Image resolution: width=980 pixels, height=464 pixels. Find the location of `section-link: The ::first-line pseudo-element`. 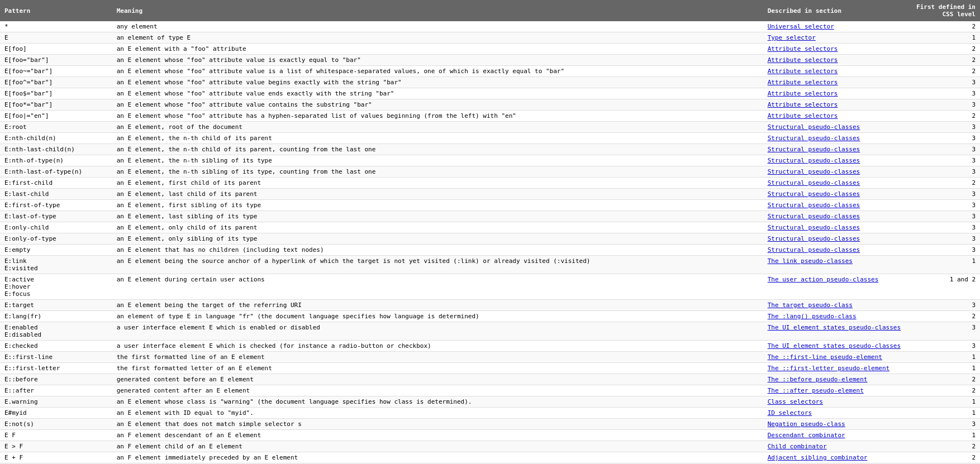

section-link: The ::first-line pseudo-element is located at coordinates (825, 357).